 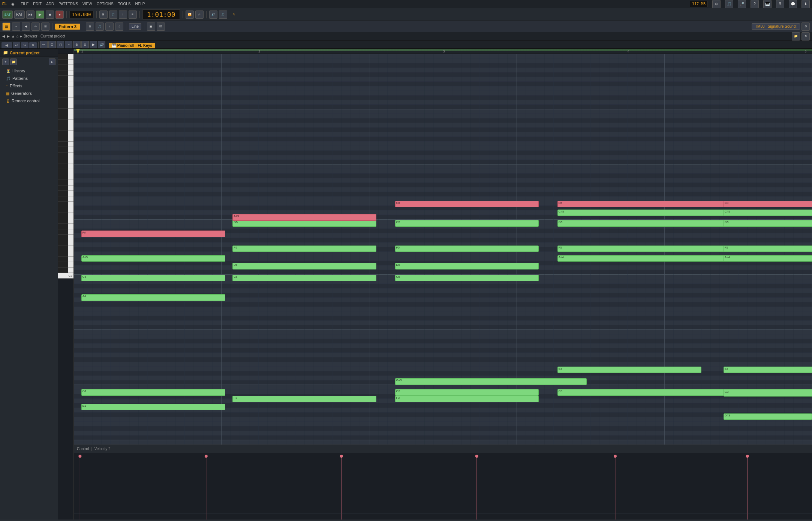 I want to click on note-g14: D5, so click(x=467, y=266).